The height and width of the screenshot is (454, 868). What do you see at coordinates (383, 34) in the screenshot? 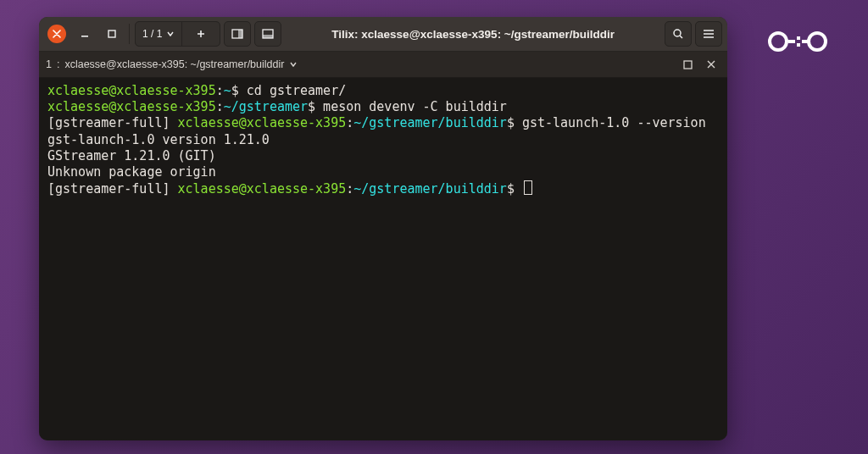
I see `titlebar: 1 / 1 Tilix: xclaesse@xclaesse-x395: ~/g…` at bounding box center [383, 34].